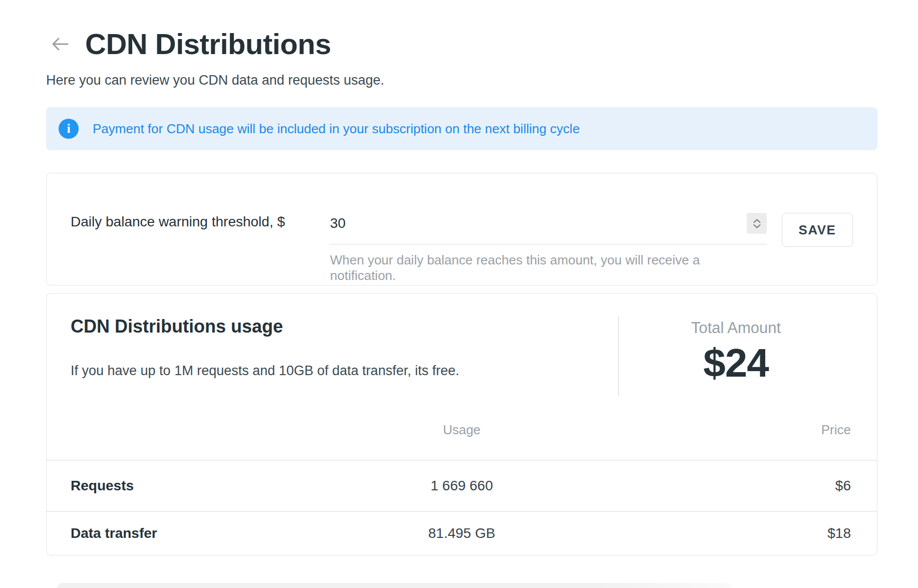  I want to click on arrow-left-icon, so click(60, 44).